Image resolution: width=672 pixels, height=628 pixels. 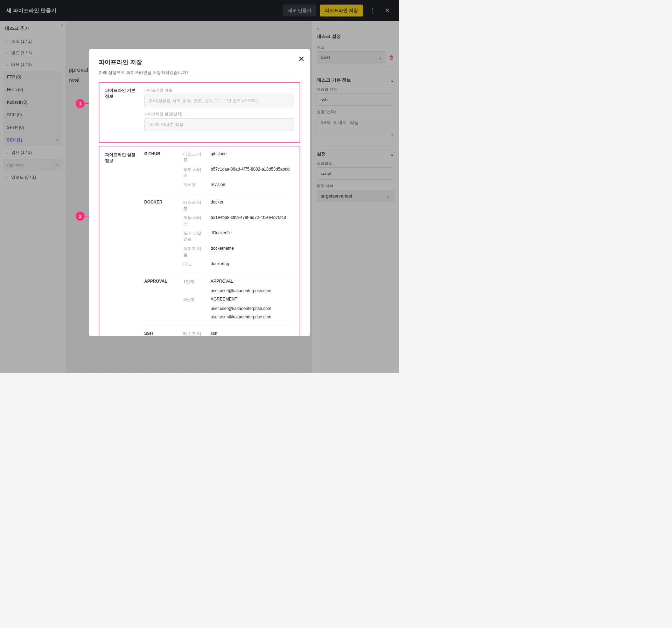 What do you see at coordinates (80, 104) in the screenshot?
I see `annotation-marker-1: 1` at bounding box center [80, 104].